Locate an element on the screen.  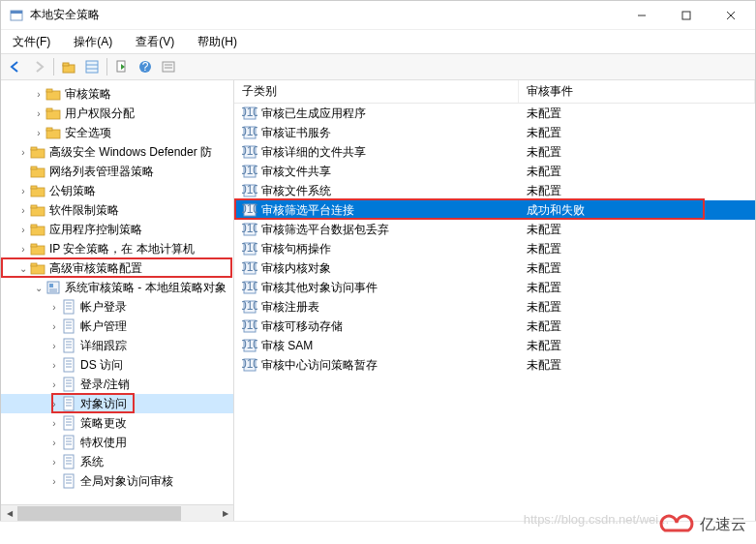
list-row: 010审核句柄操作未配置 is located at coordinates (495, 249).